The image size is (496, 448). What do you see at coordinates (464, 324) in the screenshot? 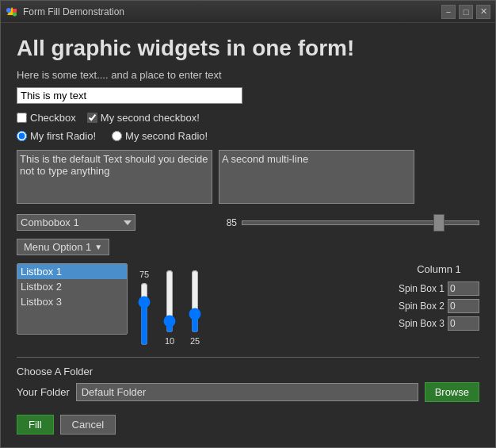
I see `spinbox3-input` at bounding box center [464, 324].